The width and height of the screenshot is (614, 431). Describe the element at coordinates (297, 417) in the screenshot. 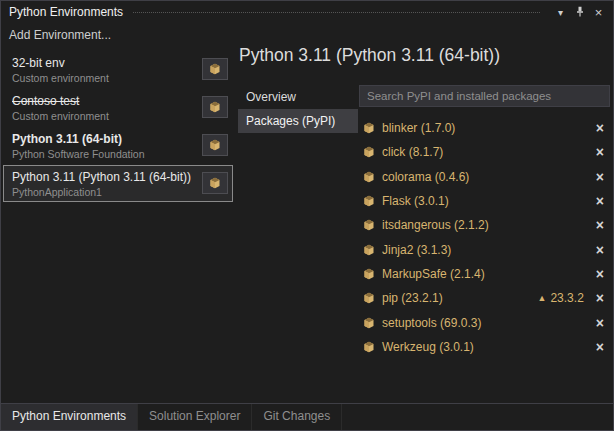

I see `bottom-tab: Git Changes` at that location.